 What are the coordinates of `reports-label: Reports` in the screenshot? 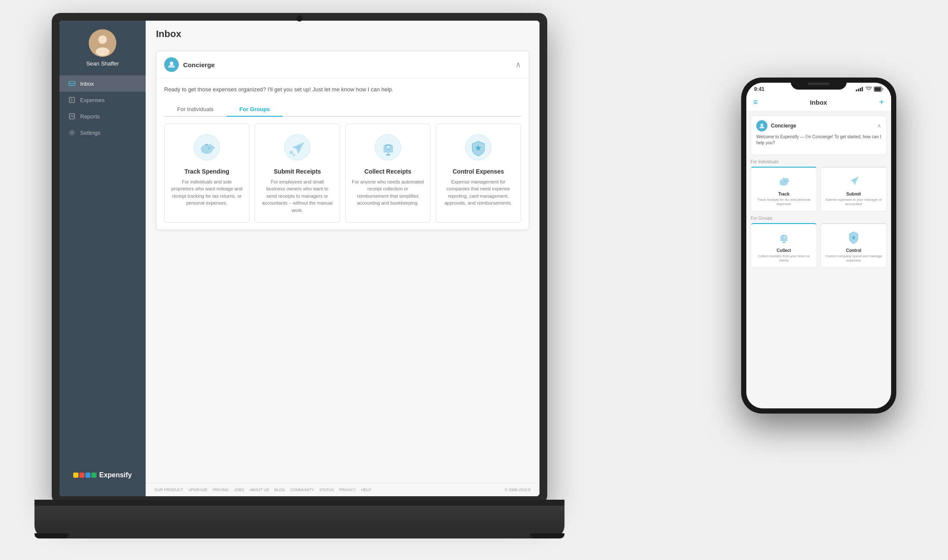 It's located at (90, 116).